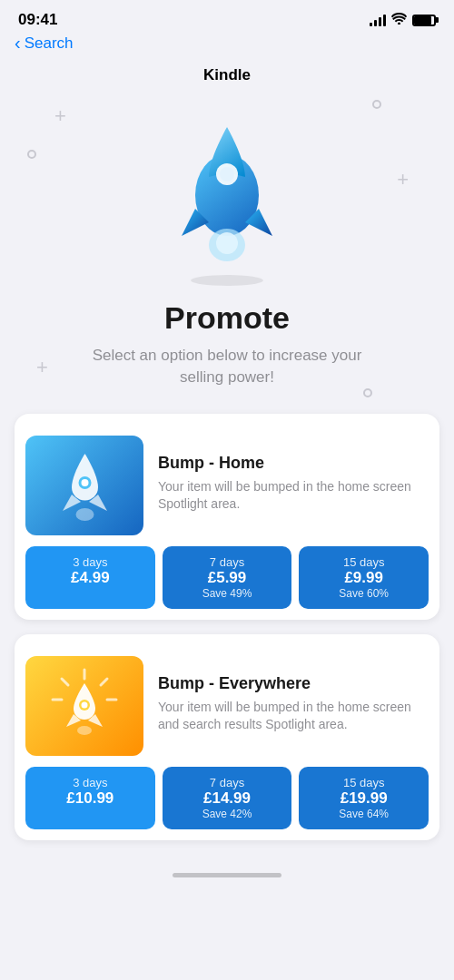  I want to click on bump-home-description: Your item will be bumped in the home scr…, so click(291, 495).